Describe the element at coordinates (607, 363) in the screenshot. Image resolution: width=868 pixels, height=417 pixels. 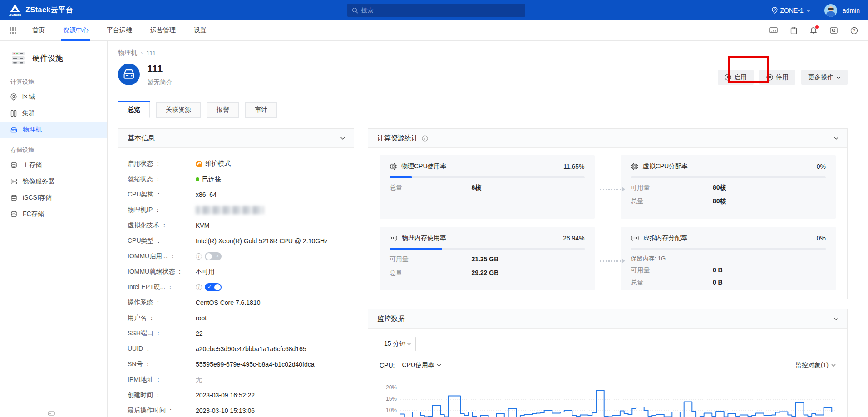
I see `monitor-panel: 监控数据 15 分钟 CPU: CPU使用率` at that location.